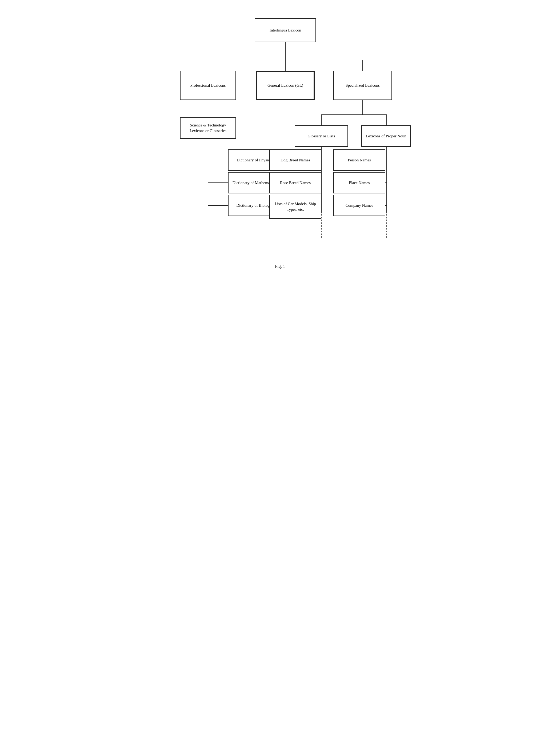 This screenshot has width=560, height=732. What do you see at coordinates (363, 85) in the screenshot?
I see `node-specialized: Specialized Lexicons` at bounding box center [363, 85].